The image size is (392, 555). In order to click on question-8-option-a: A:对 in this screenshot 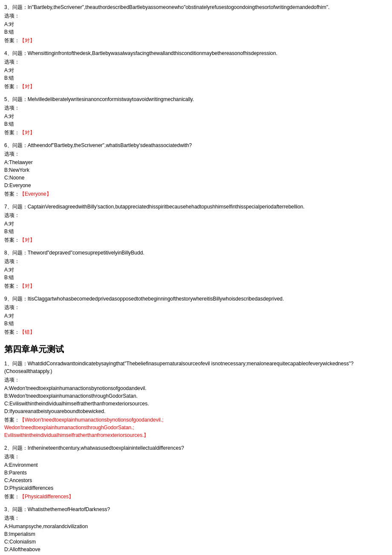, I will do `click(196, 270)`.